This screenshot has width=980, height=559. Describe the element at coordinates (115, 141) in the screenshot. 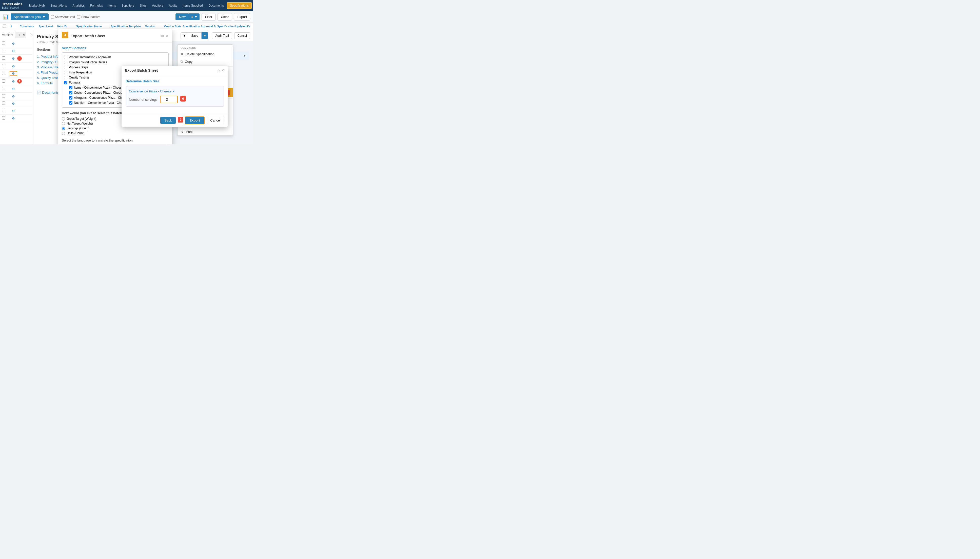

I see `lang-label: Select the language to translate the spe…` at that location.